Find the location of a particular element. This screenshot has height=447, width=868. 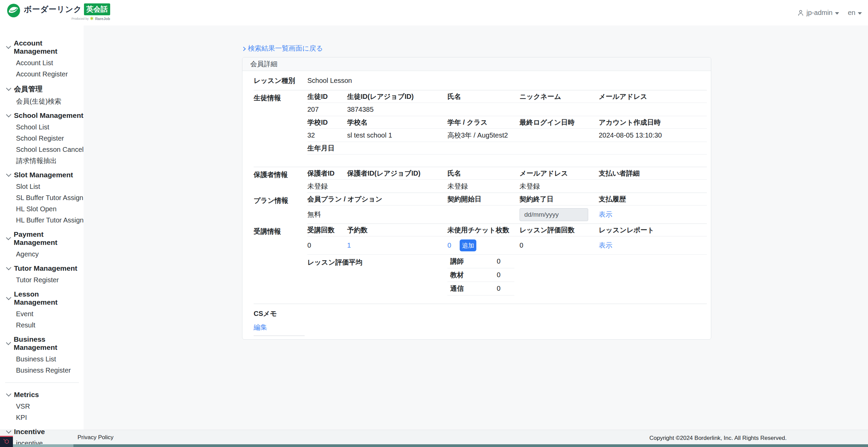

rating-row-item: 教材0 is located at coordinates (481, 275).